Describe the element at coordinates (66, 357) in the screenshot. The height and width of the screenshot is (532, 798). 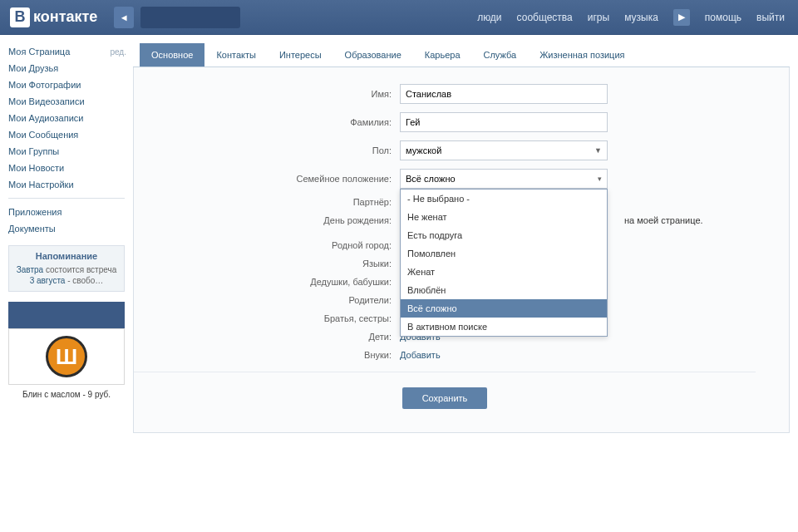
I see `ad-image: Ш` at that location.